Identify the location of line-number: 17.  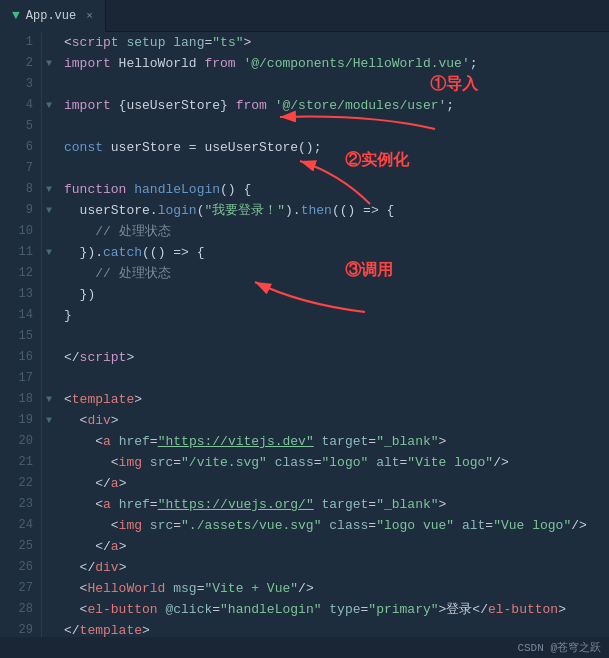
(26, 378).